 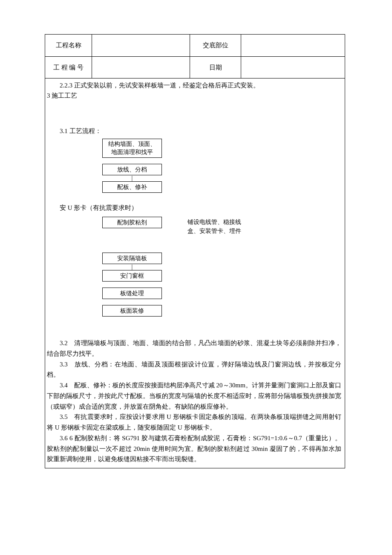 What do you see at coordinates (216, 67) in the screenshot?
I see `date-label: 日期` at bounding box center [216, 67].